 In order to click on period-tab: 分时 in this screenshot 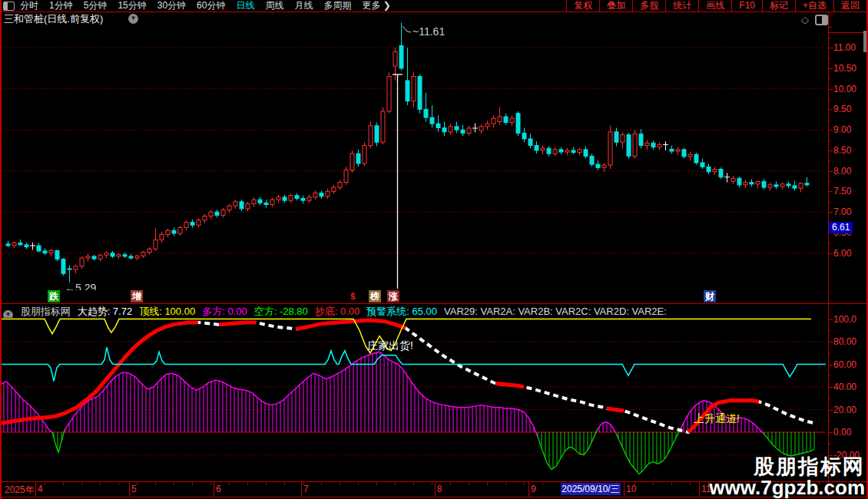, I will do `click(29, 6)`.